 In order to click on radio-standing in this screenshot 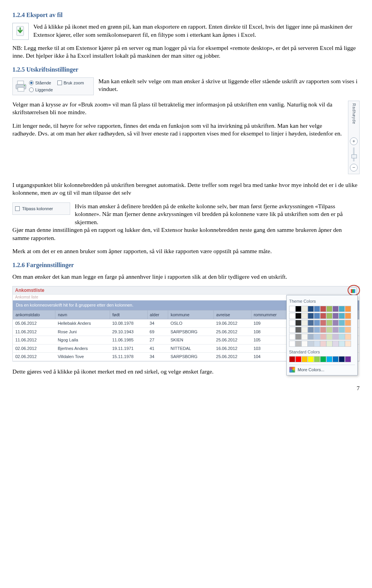, I will do `click(31, 83)`.